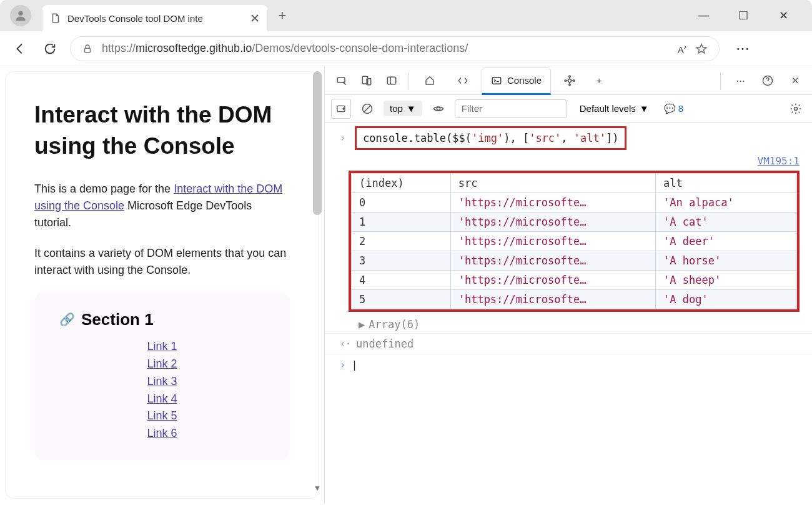  Describe the element at coordinates (406, 33) in the screenshot. I see `browser-chrome: DevTools Console tool DOM inte + — ☐ ✕ h…` at that location.